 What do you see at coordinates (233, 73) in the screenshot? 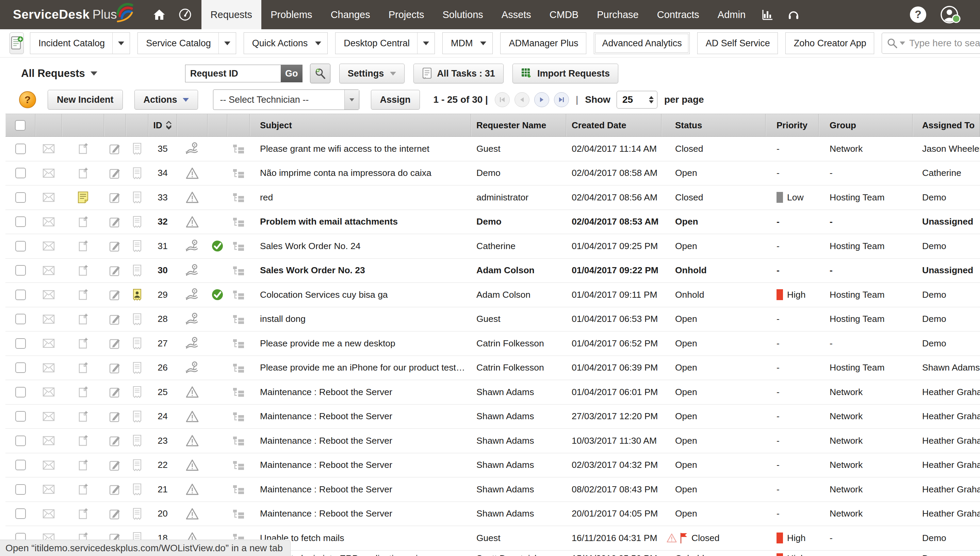
I see `request-id-input` at bounding box center [233, 73].